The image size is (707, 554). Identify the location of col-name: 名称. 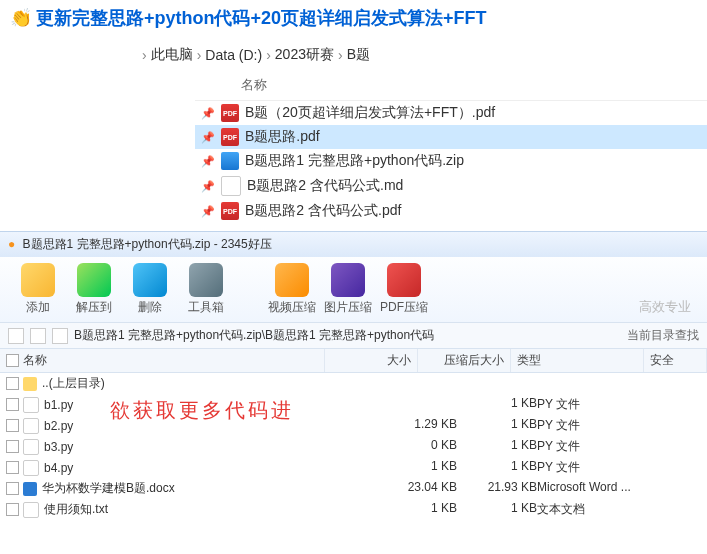
(35, 360).